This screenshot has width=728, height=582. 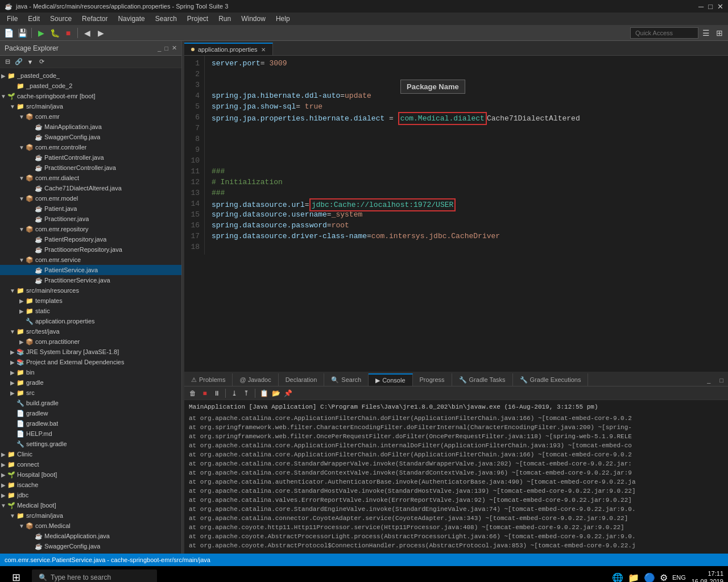 I want to click on tree-item: ☕PractitionerService.java, so click(x=91, y=280).